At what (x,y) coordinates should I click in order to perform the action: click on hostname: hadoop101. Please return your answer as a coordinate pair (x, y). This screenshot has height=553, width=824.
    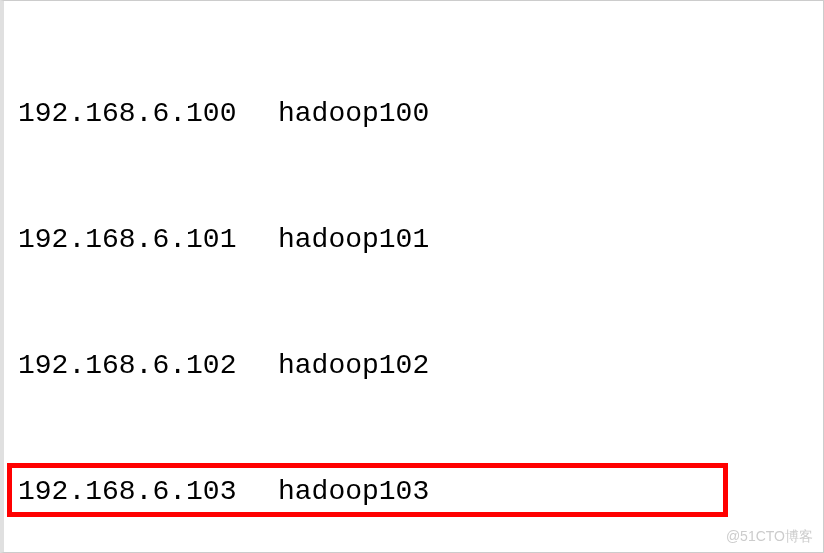
    Looking at the image, I should click on (354, 240).